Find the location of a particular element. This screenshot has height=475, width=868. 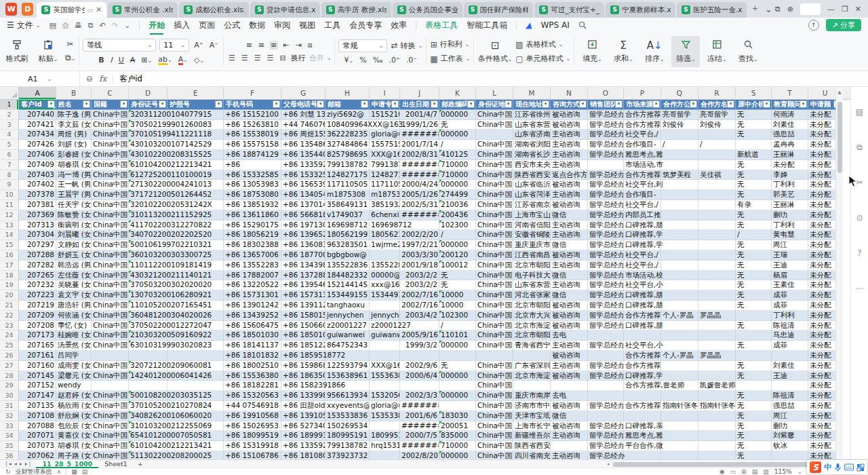

cell: 刘妍 (女) is located at coordinates (74, 145).